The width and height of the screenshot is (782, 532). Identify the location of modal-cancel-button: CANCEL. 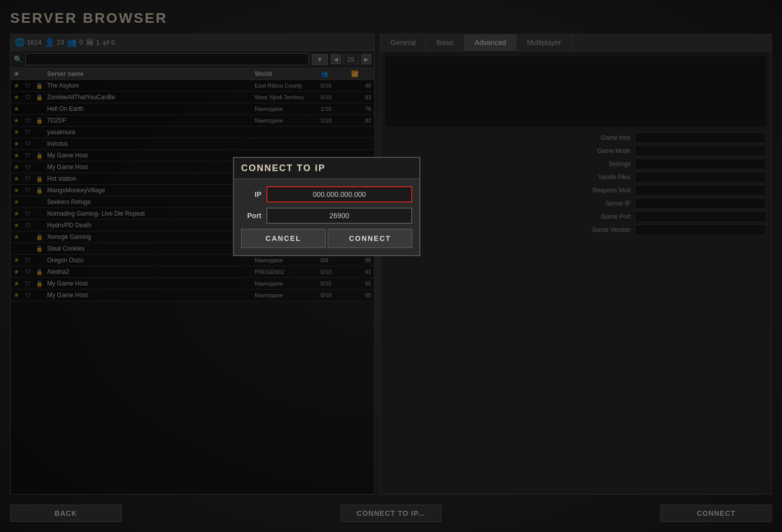
(284, 238).